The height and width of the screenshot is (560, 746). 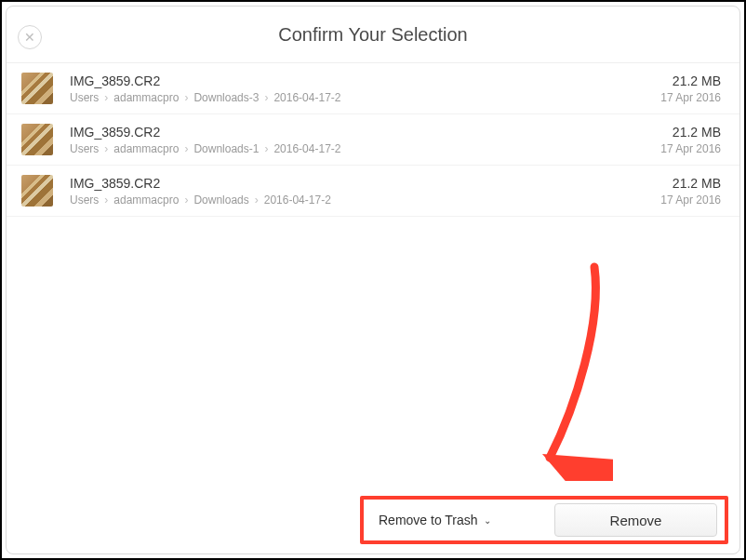 I want to click on remove-button: Remove, so click(x=636, y=520).